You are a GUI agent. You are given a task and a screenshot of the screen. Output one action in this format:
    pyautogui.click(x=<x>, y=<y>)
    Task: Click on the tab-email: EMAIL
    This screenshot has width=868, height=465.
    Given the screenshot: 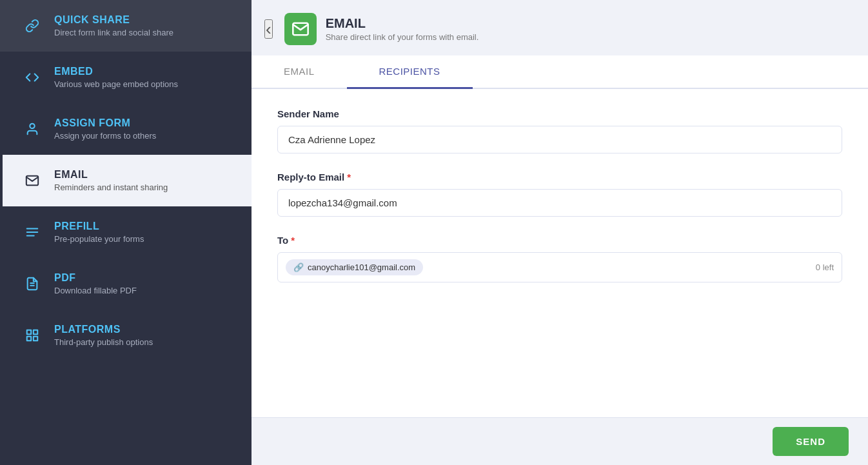 What is the action you would take?
    pyautogui.click(x=299, y=72)
    